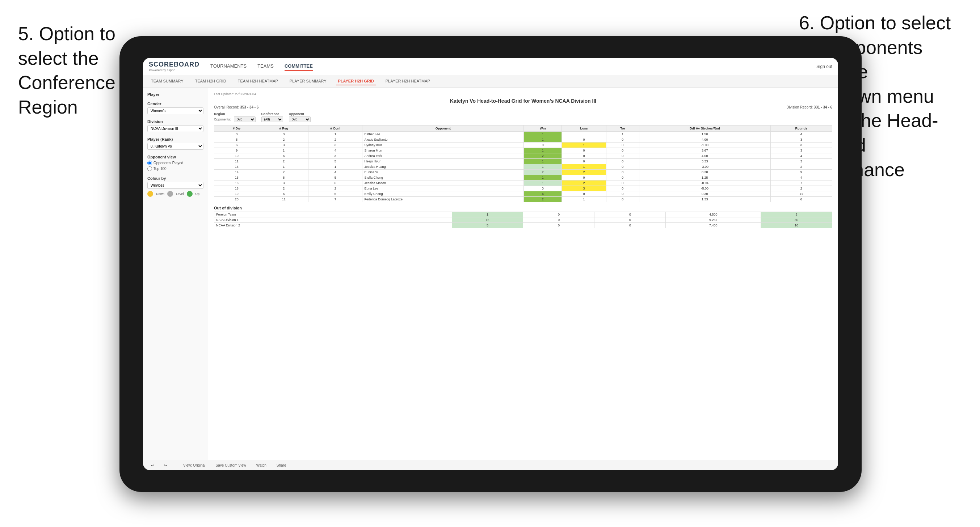 Image resolution: width=980 pixels, height=527 pixels. I want to click on table-row: 13 1 1 Jessica Huang 1 1 0 -3.00 2, so click(523, 167).